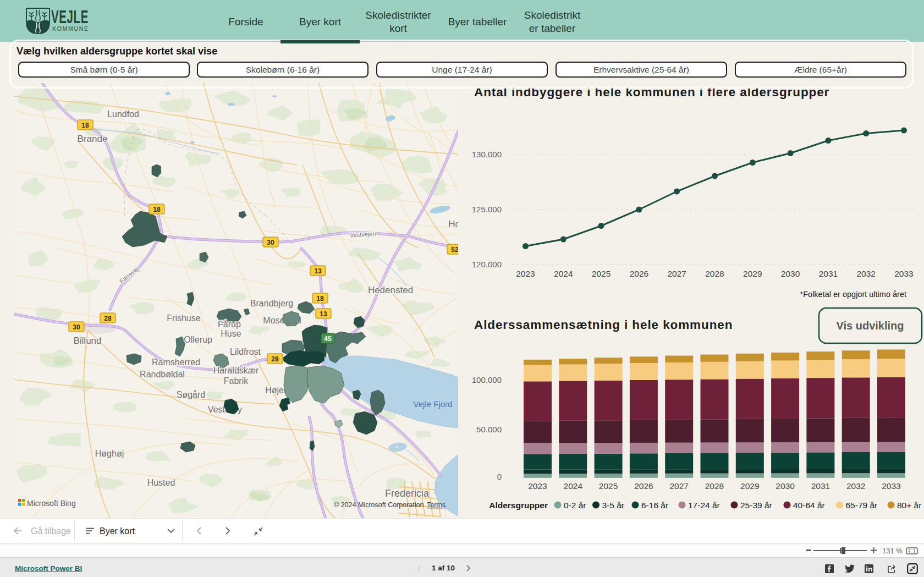  Describe the element at coordinates (87, 341) in the screenshot. I see `svg-text: Billund` at that location.